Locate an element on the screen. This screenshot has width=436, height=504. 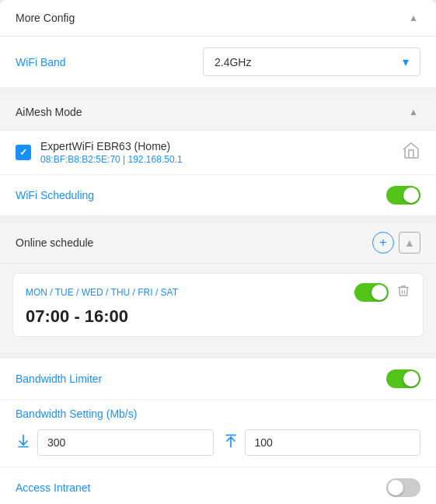
aimesh-chevron: ▲ is located at coordinates (413, 112).